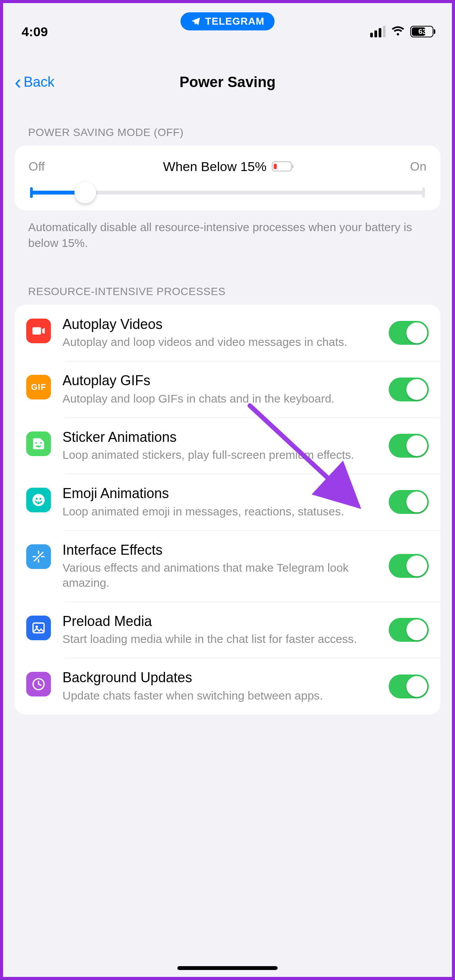 The width and height of the screenshot is (455, 980). Describe the element at coordinates (222, 696) in the screenshot. I see `process-subtitle: Update chats faster when switching betwe…` at that location.